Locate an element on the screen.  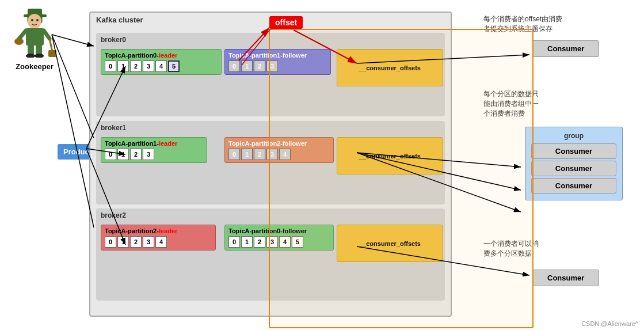
watermark: CSDN @Alienware^ is located at coordinates (610, 324).